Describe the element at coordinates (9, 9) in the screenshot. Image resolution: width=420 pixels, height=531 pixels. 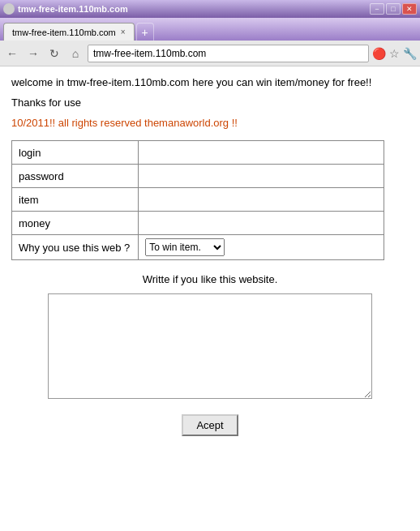
I see `browser-icon` at that location.